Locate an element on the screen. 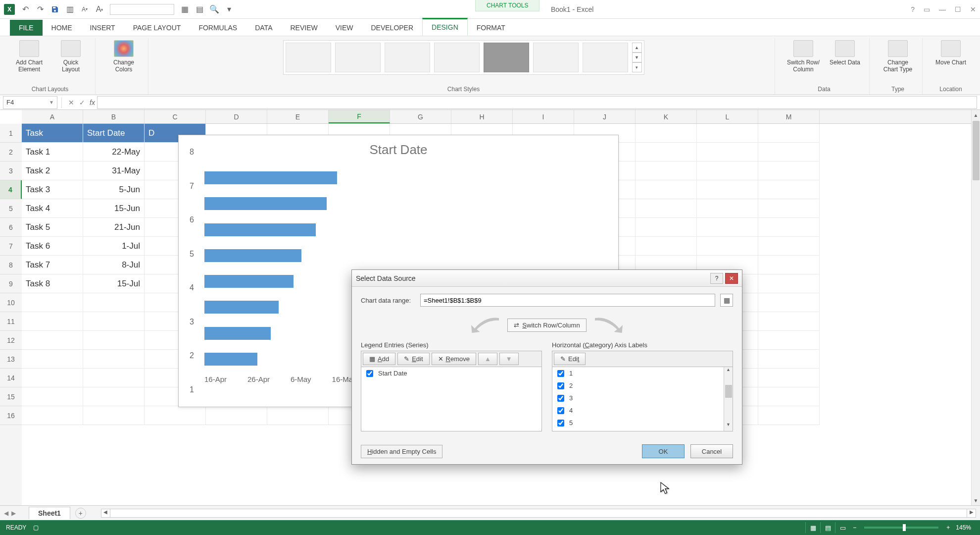  qat-icon: ▥ is located at coordinates (70, 9).